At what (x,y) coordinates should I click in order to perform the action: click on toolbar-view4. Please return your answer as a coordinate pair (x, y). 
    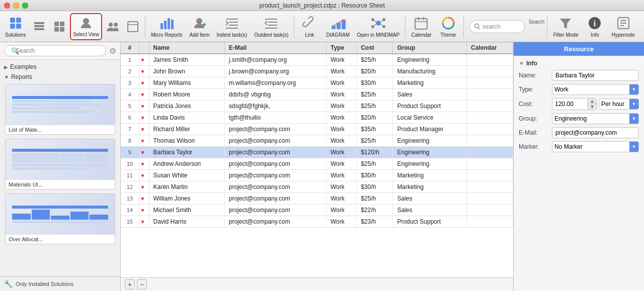
    Looking at the image, I should click on (133, 27).